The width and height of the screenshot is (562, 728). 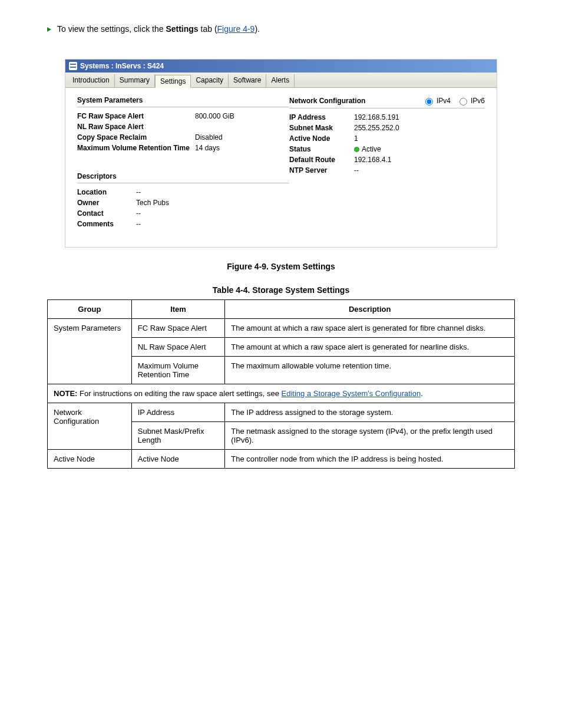 What do you see at coordinates (356, 101) in the screenshot?
I see `network-config-title: Network Configuration` at bounding box center [356, 101].